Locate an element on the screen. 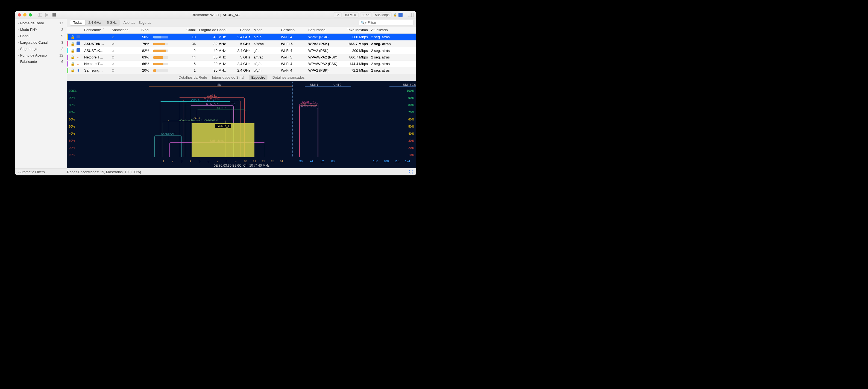  col-Sinal: Sinal is located at coordinates (144, 30).